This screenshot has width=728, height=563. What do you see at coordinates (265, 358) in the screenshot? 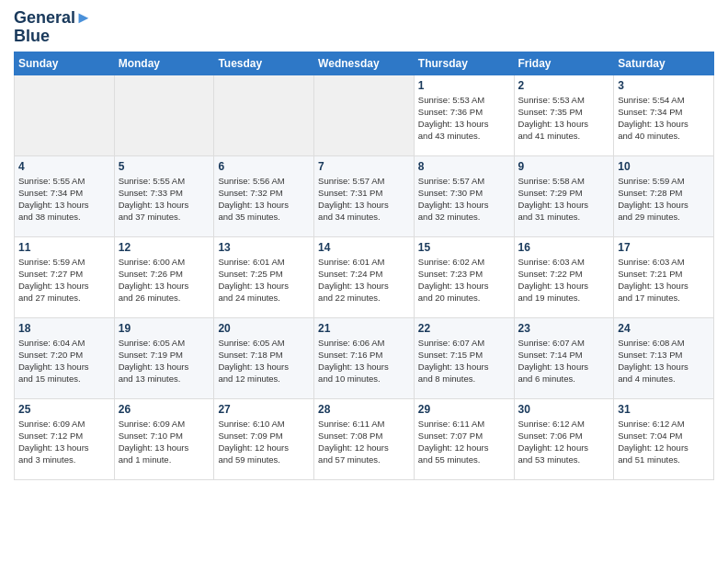
I see `calendar-cell: 20Sunrise: 6:05 AM Sunset: 7:18 PM Dayli…` at bounding box center [265, 358].